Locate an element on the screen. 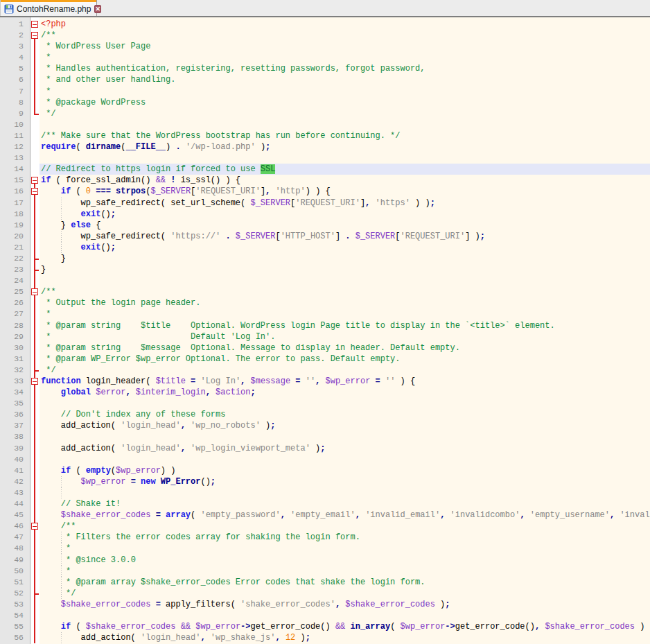  code-line: 36 // Don't index any of these forms is located at coordinates (325, 415).